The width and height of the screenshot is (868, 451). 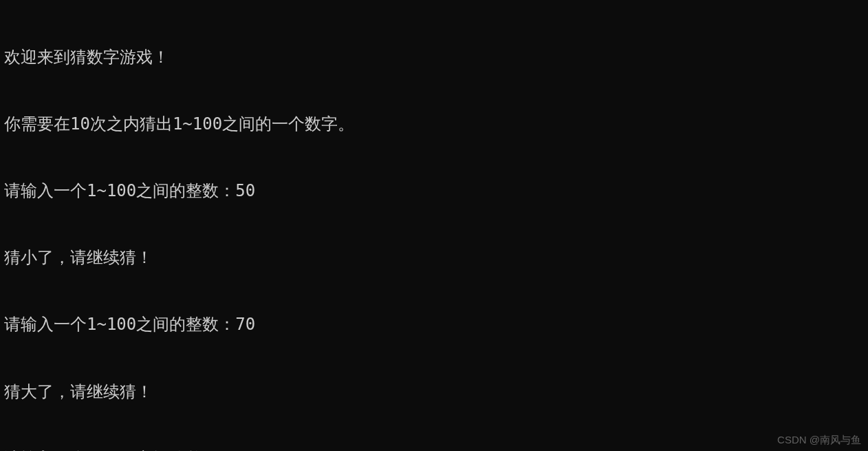 I want to click on output-line: 猜大了，请继续猜！, so click(x=434, y=392).